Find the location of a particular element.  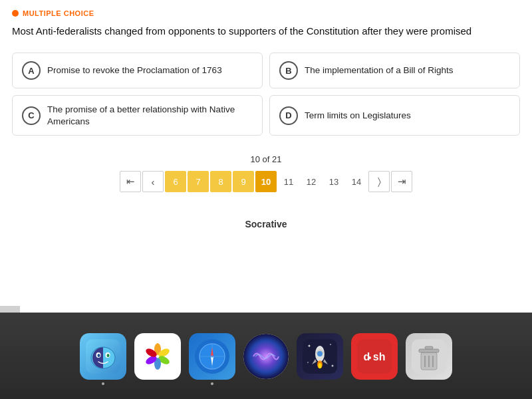

page-11-button: 11 is located at coordinates (289, 182).